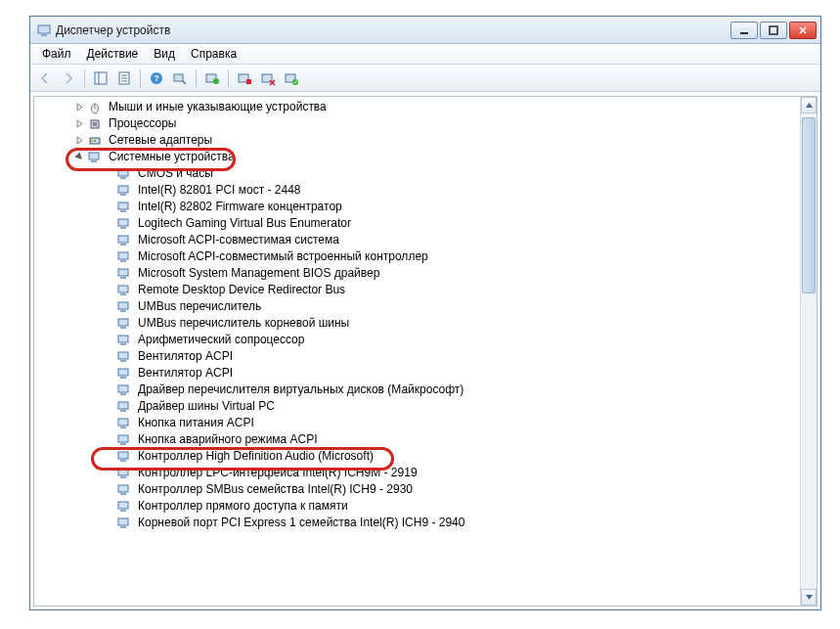 The height and width of the screenshot is (629, 840). Describe the element at coordinates (212, 78) in the screenshot. I see `update-driver-button` at that location.